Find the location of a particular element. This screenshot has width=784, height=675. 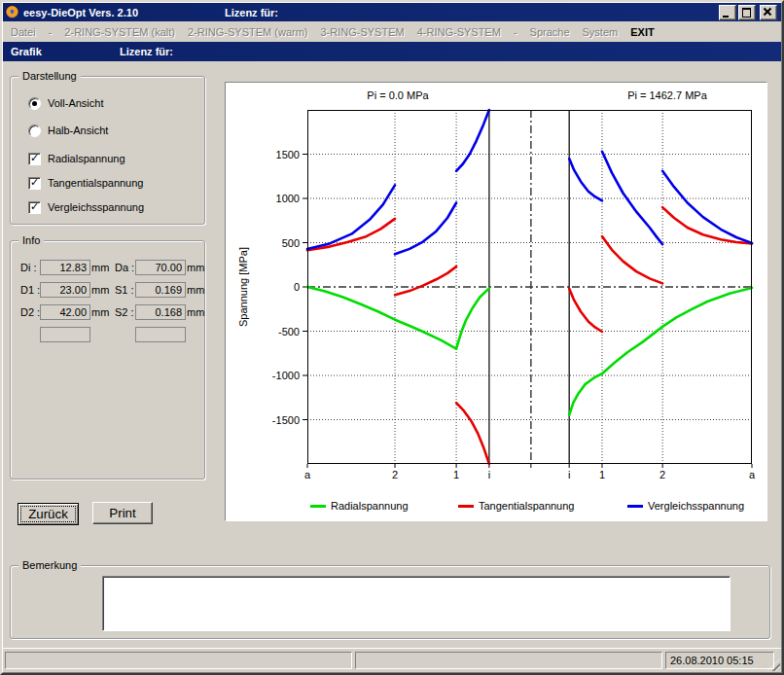

menu-bar: Datei-2-RING-SYSTEM (kalt)2-RING-SYSTEM … is located at coordinates (392, 31).